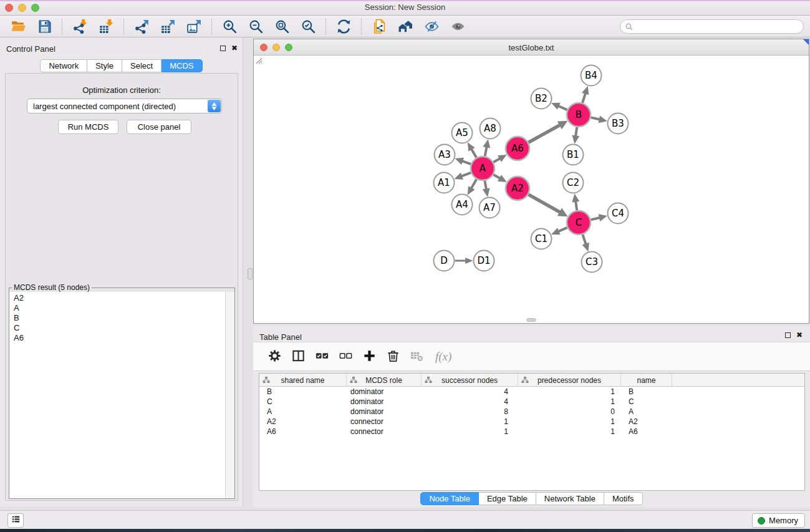 This screenshot has height=532, width=810. What do you see at coordinates (432, 27) in the screenshot?
I see `hide-eye-button` at bounding box center [432, 27].